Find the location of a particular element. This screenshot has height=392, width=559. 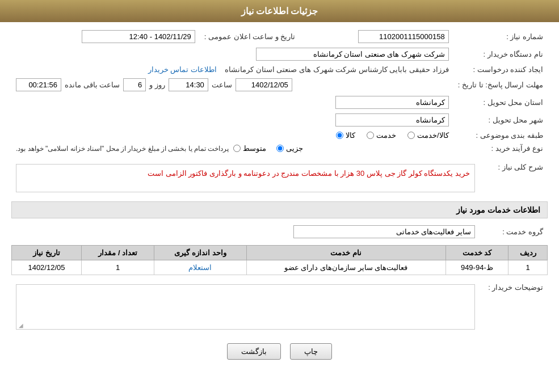

buyer-notes-box: ◢ is located at coordinates (245, 307).